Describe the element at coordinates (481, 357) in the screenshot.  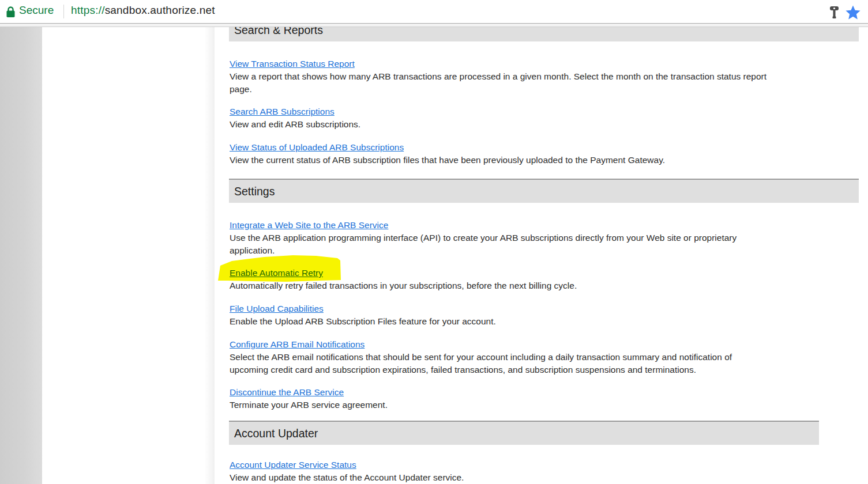
I see `list-item-configure-arb-email-notifications: Configure ARB Email Notifications Select…` at that location.